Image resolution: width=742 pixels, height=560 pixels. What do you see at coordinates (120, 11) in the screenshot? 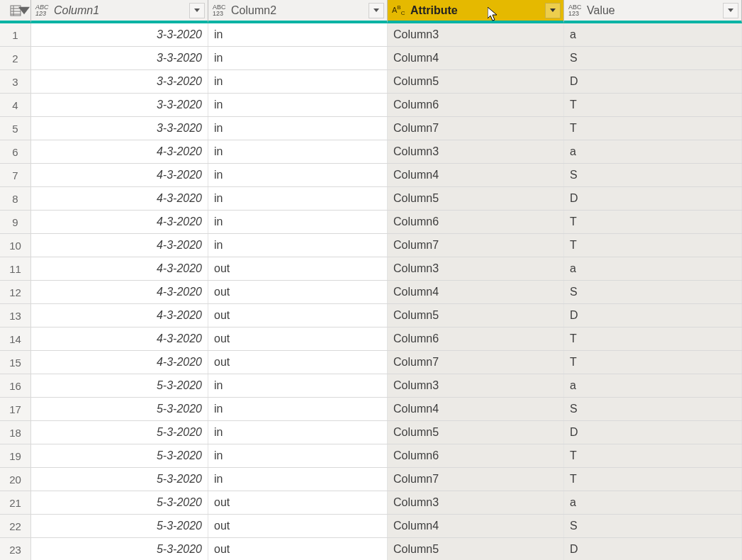
I see `column-header-column1: ABC123 Column1` at bounding box center [120, 11].